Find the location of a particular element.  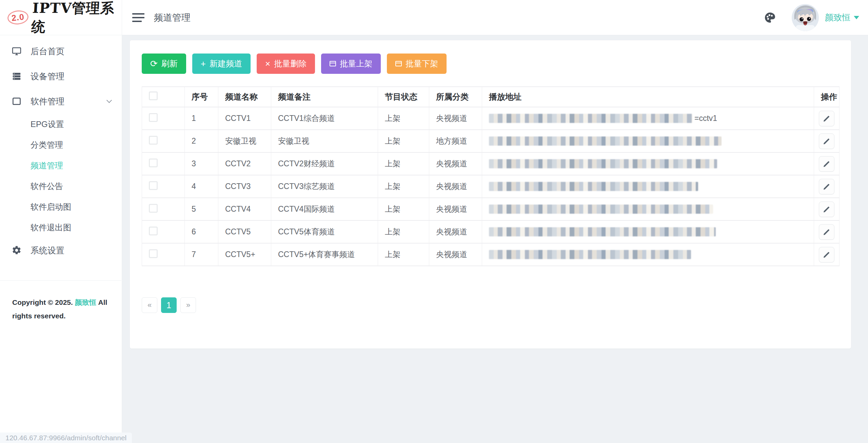

version-badge: 2.0 is located at coordinates (18, 18).